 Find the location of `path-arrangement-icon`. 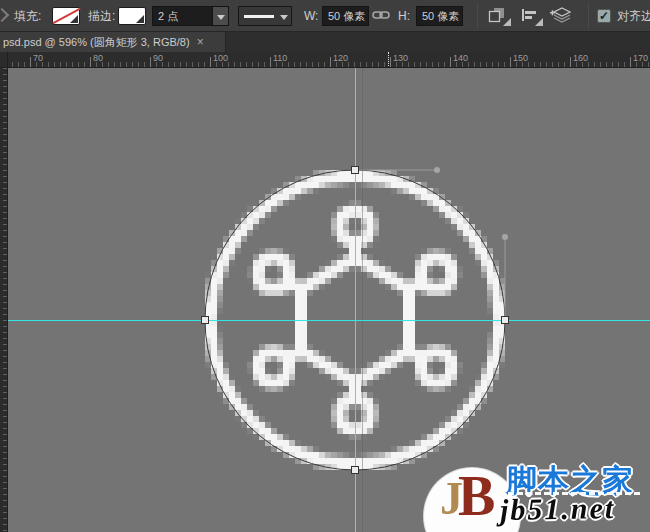

path-arrangement-icon is located at coordinates (561, 16).